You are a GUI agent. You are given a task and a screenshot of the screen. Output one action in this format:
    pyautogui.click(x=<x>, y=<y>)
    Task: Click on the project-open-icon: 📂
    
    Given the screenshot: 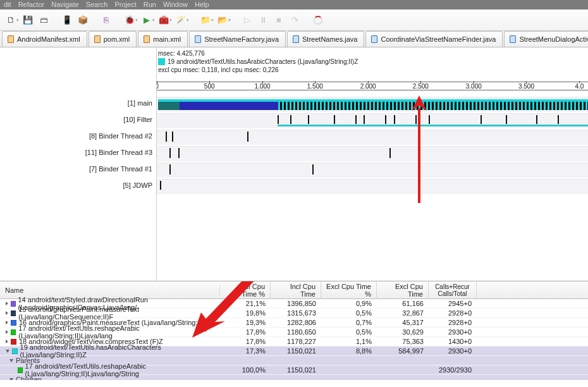 What is the action you would take?
    pyautogui.click(x=223, y=20)
    